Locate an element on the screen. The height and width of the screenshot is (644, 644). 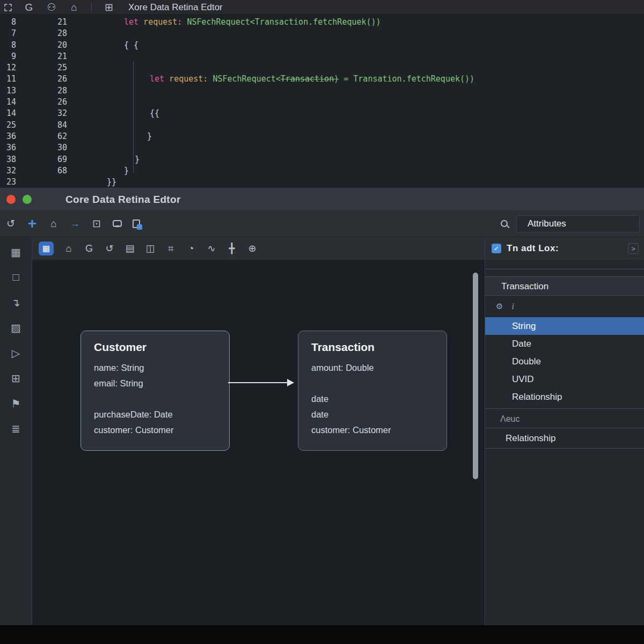
entity-attribute: purchaseDate: Date is located at coordinates (155, 414).